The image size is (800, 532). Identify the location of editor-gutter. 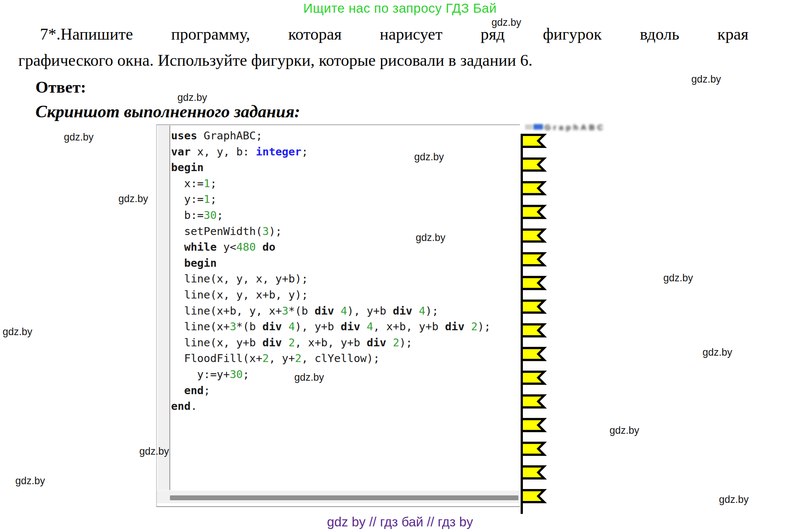
(163, 308).